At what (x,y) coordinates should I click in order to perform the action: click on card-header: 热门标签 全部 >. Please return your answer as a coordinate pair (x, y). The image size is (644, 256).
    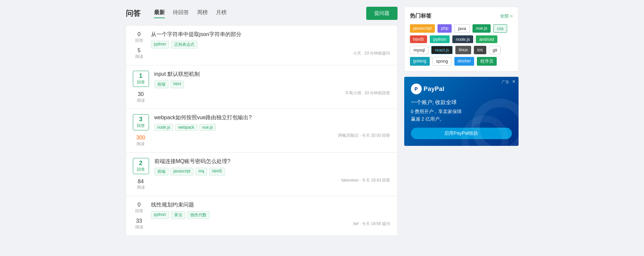
    Looking at the image, I should click on (461, 16).